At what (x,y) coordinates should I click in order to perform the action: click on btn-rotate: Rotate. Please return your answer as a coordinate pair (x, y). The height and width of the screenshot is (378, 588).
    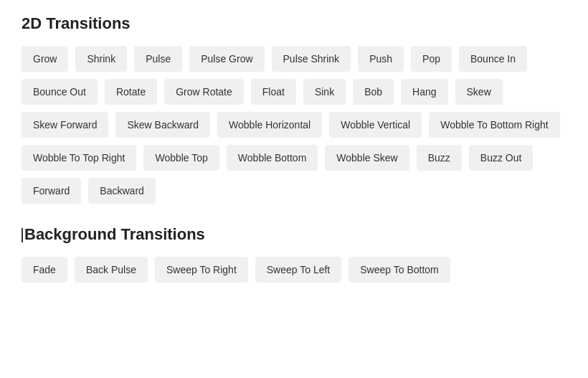
    Looking at the image, I should click on (131, 92).